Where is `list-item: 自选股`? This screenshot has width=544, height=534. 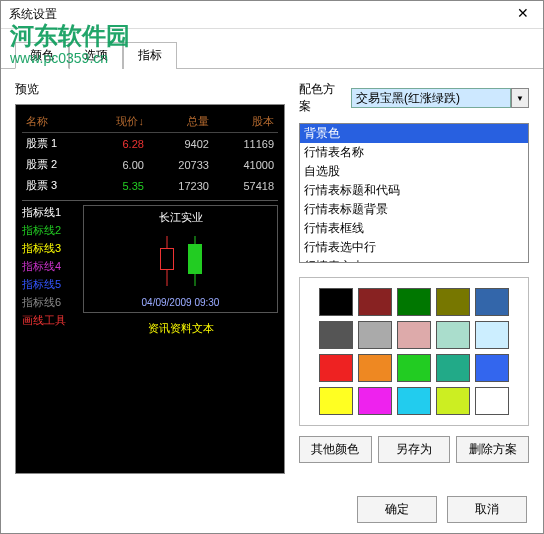 list-item: 自选股 is located at coordinates (414, 172).